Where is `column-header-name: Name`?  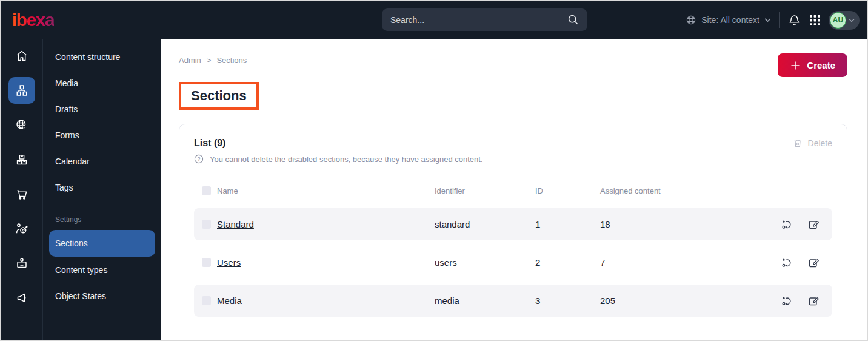 column-header-name: Name is located at coordinates (326, 191).